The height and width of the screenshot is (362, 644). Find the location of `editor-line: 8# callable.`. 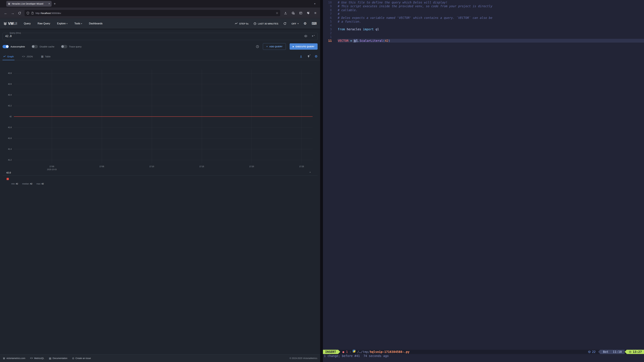

editor-line: 8# callable. is located at coordinates (484, 10).